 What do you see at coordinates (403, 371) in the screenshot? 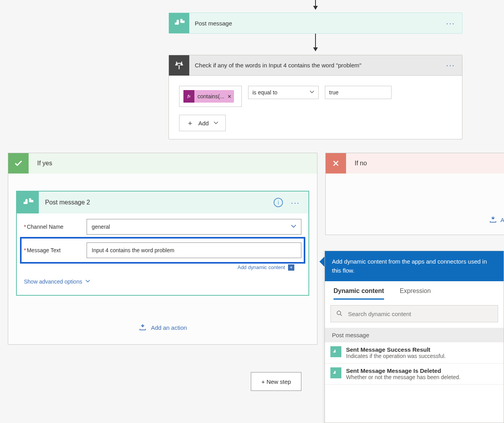
I see `item-title: Sent Message Message Is Deleted` at bounding box center [403, 371].